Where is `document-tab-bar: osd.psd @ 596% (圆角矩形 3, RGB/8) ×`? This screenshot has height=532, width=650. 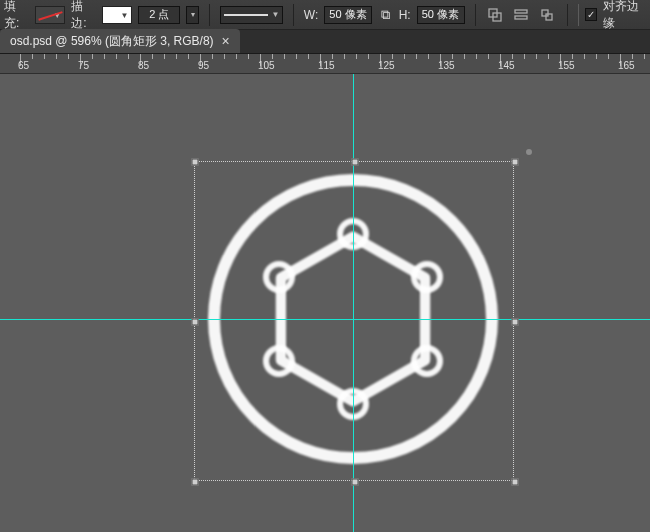
document-tab-bar: osd.psd @ 596% (圆角矩形 3, RGB/8) × is located at coordinates (325, 42).